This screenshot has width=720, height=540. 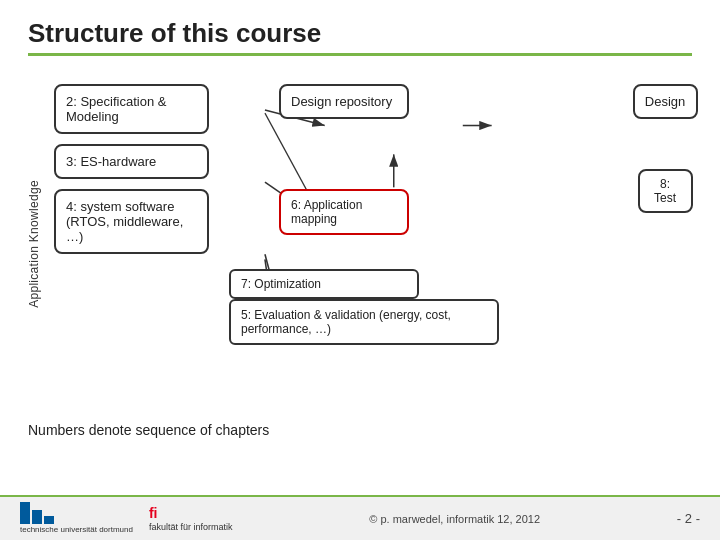 What do you see at coordinates (34, 244) in the screenshot?
I see `vertical-label-wrapper: Application Knowledge` at bounding box center [34, 244].